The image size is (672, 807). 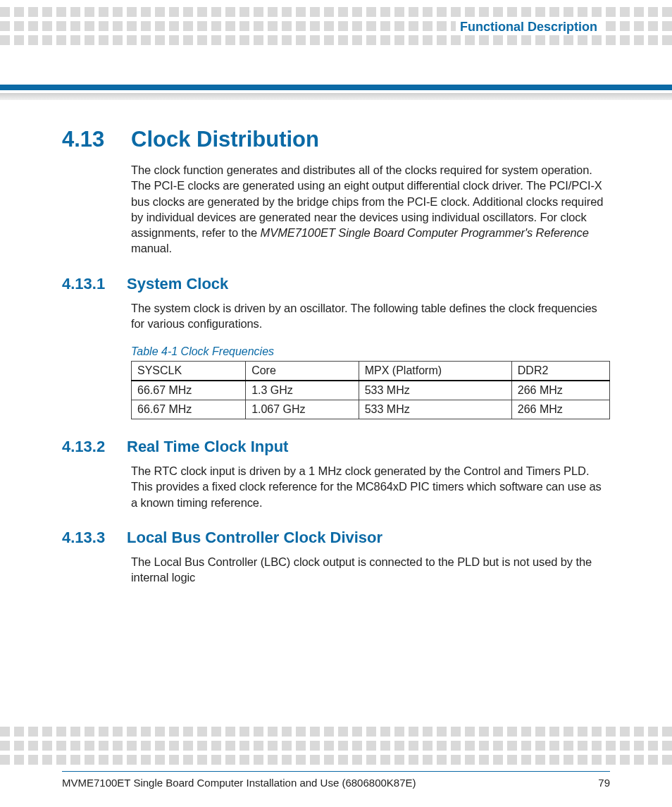 I want to click on section-intro: The clock function generates and distrib…, so click(x=371, y=209).